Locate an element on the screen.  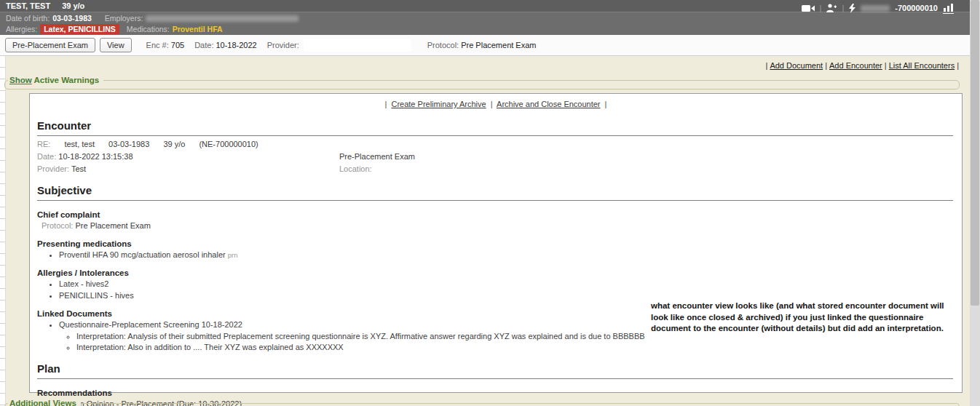
patient-name: TEST, TEST is located at coordinates (28, 6).